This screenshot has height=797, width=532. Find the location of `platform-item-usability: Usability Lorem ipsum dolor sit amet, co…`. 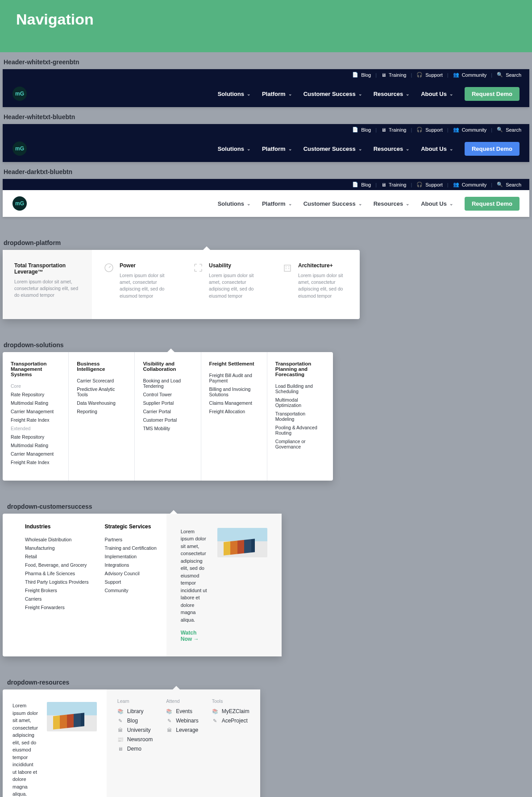

platform-item-usability: Usability Lorem ipsum dolor sit amet, co… is located at coordinates (226, 285).